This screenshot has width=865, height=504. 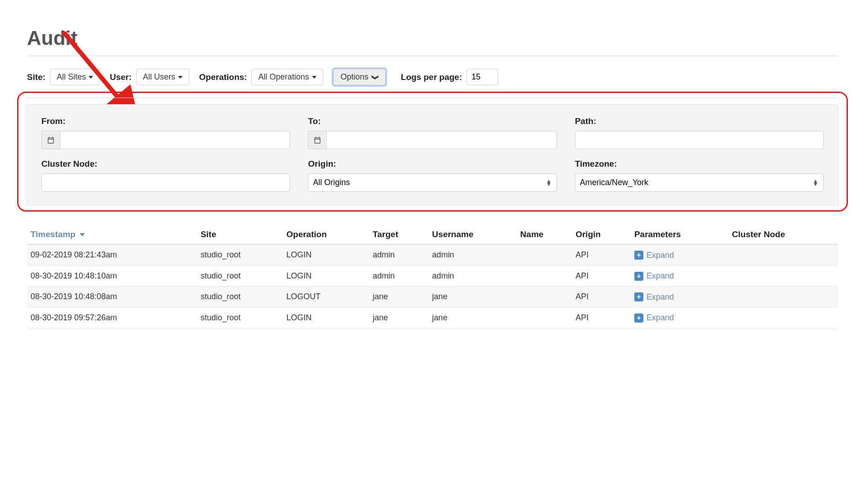 What do you see at coordinates (326, 297) in the screenshot?
I see `cell-operation: LOGOUT` at bounding box center [326, 297].